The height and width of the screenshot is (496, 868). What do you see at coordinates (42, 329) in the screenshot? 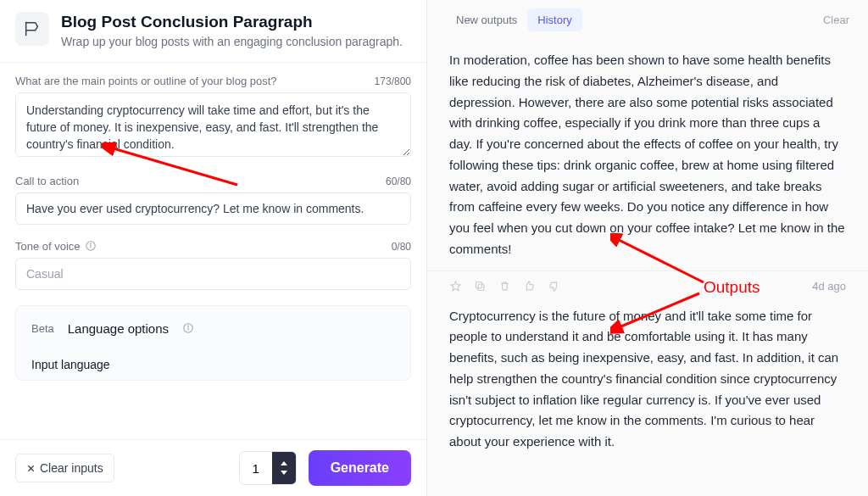
I see `beta-badge: Beta` at bounding box center [42, 329].